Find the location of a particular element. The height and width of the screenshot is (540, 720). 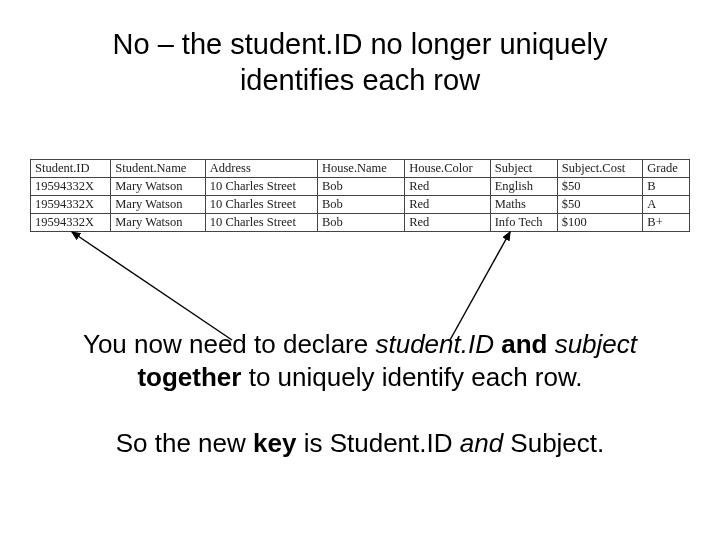

table-header-row: Student.ID Student.Name Address House.Na… is located at coordinates (360, 168).